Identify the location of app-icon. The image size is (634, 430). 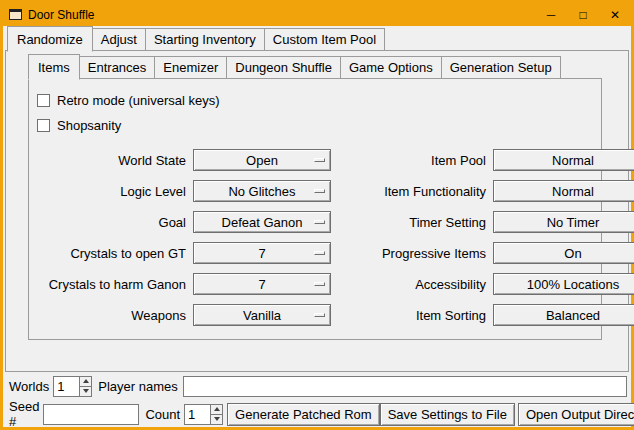
(16, 14).